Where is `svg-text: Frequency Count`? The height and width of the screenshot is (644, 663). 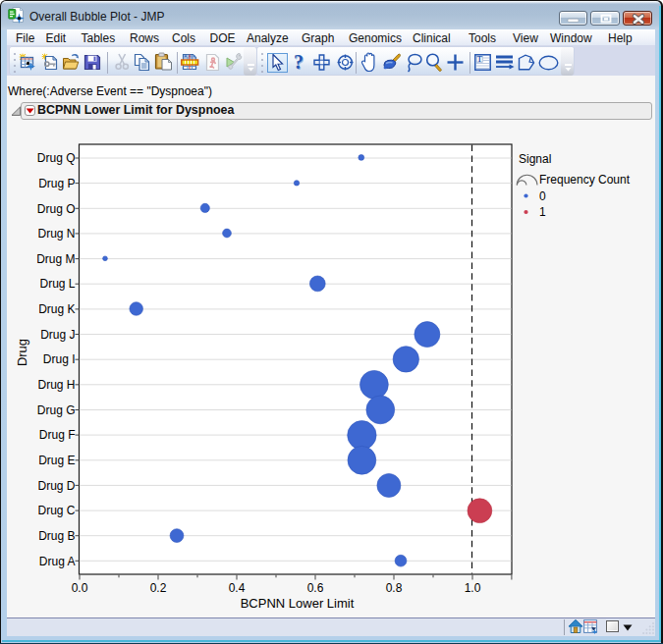 svg-text: Frequency Count is located at coordinates (585, 180).